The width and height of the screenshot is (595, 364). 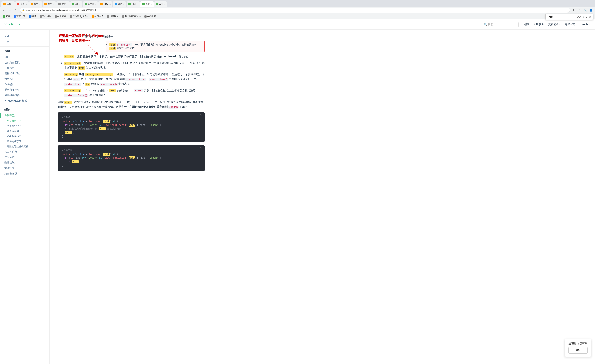 What do you see at coordinates (23, 10) in the screenshot?
I see `lock-icon: 🔒` at bounding box center [23, 10].